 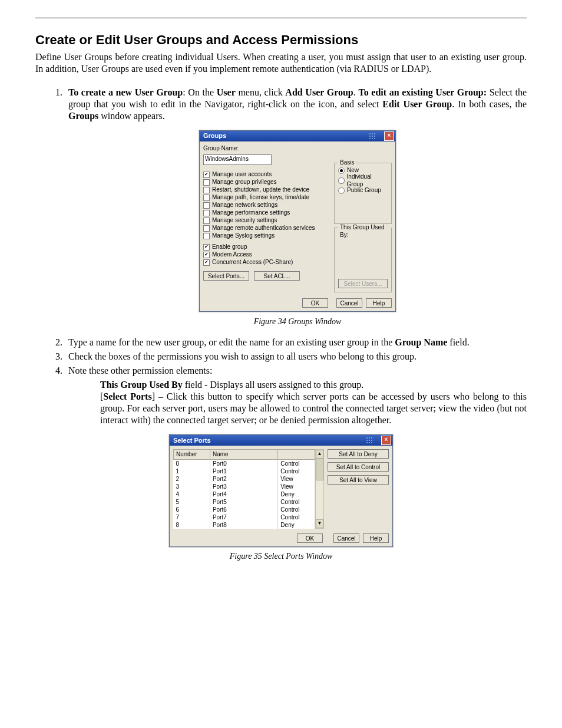 What do you see at coordinates (226, 276) in the screenshot?
I see `select-ports-button: Select Ports...` at bounding box center [226, 276].